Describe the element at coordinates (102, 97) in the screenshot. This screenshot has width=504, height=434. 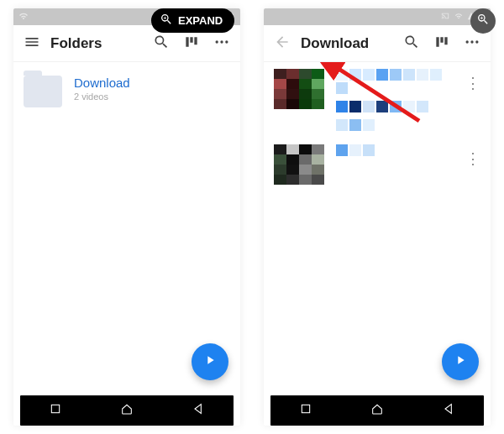
I see `folder-meta: 2 videos` at that location.